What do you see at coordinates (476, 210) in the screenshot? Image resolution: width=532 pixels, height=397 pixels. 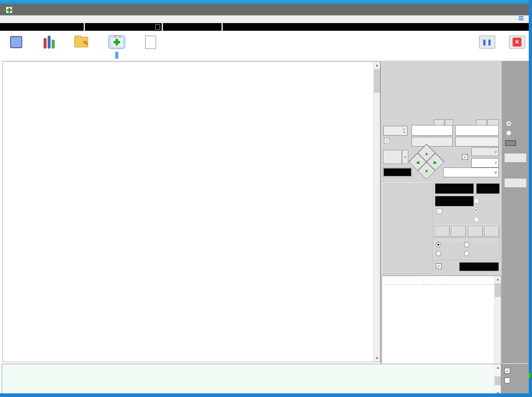 I see `read-radio` at bounding box center [476, 210].